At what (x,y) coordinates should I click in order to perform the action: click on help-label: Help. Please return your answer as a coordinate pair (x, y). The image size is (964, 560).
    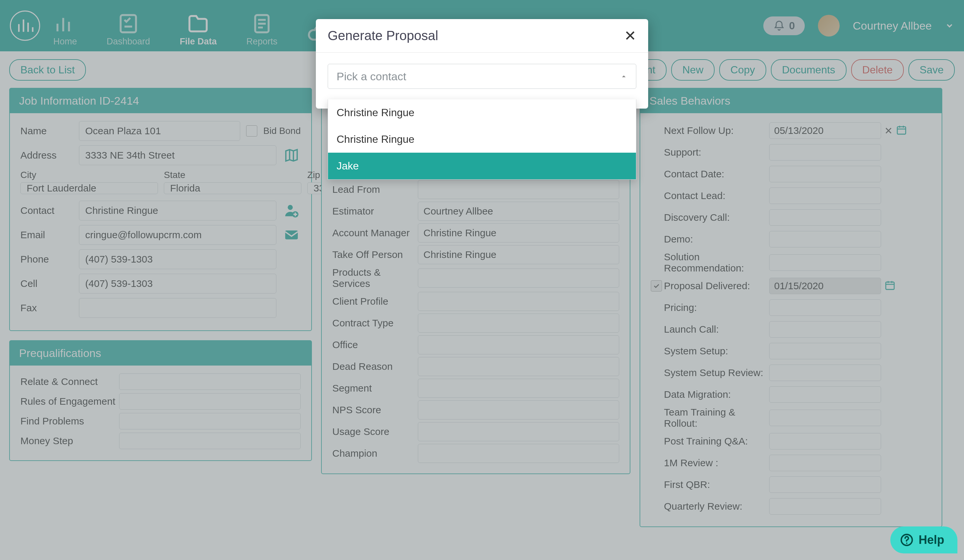
    Looking at the image, I should click on (931, 540).